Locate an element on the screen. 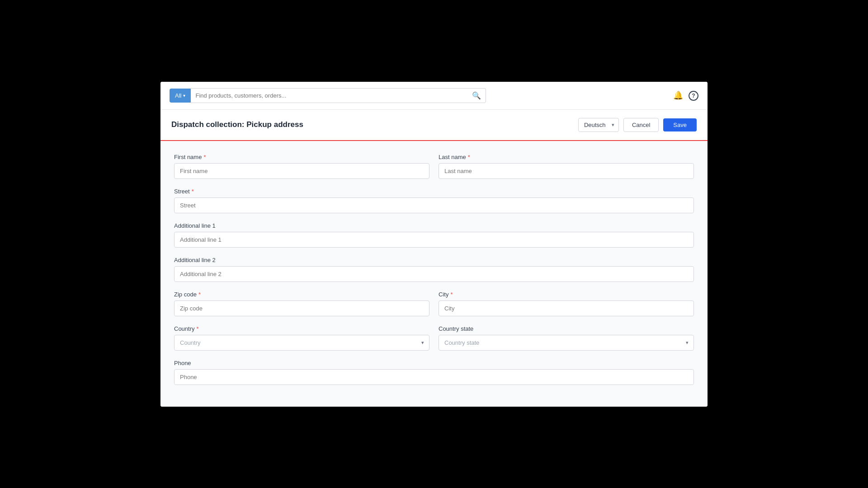 This screenshot has height=488, width=868. first-name-label: First name * is located at coordinates (302, 157).